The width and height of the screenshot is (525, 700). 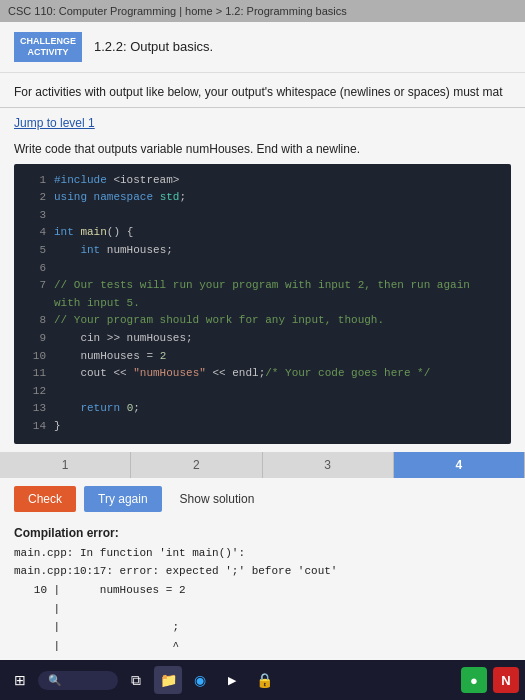 I want to click on code-line-5: 5 int numHouses;, so click(x=262, y=251).